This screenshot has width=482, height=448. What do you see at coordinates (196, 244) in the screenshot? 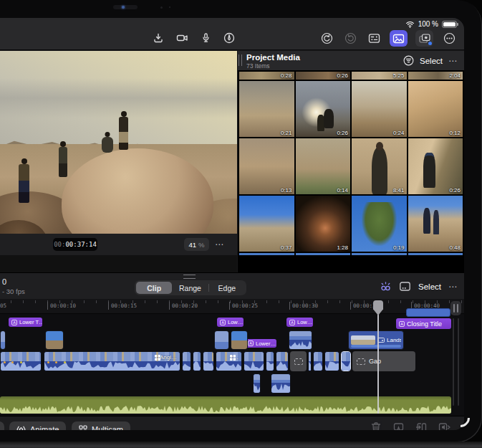
I see `viewer-zoom-control: 41%` at bounding box center [196, 244].